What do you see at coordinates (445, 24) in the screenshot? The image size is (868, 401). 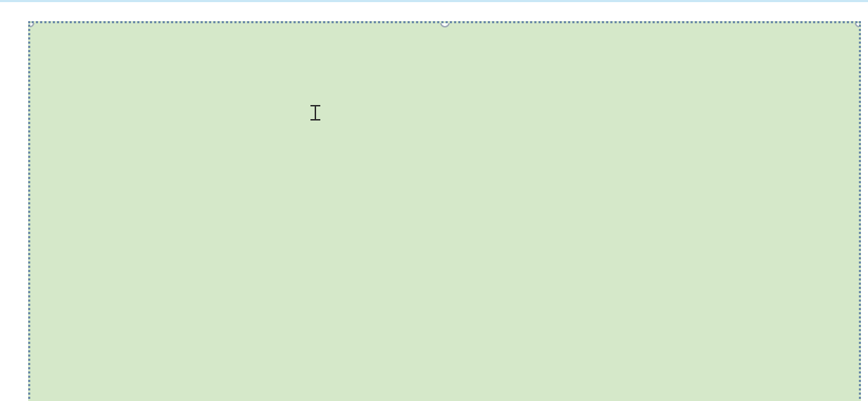 I see `resize-handle-top-middle` at bounding box center [445, 24].